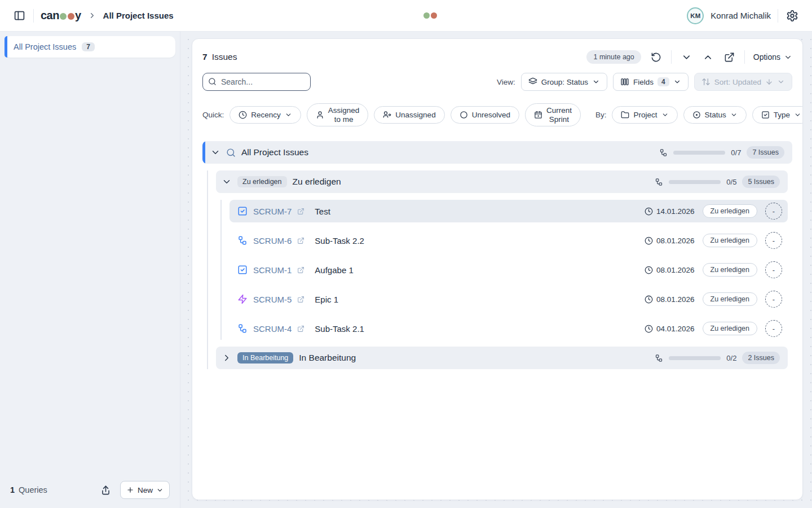 The image size is (812, 508). I want to click on issue-key-link: SCRUM-5, so click(272, 299).